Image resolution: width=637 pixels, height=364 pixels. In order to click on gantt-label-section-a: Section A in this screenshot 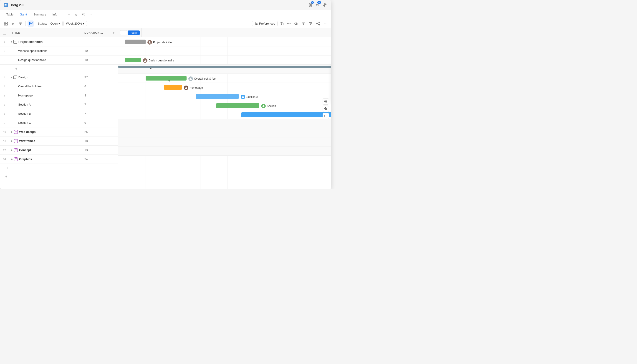, I will do `click(250, 97)`.